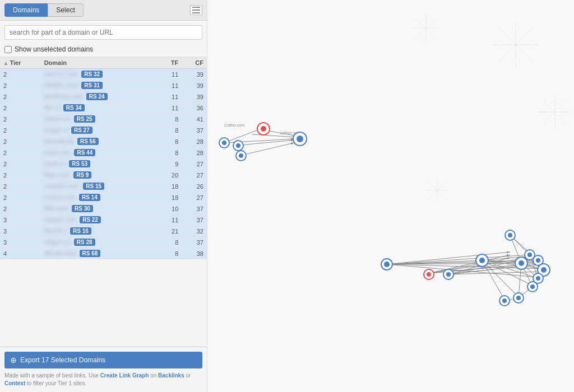 This screenshot has height=392, width=574. I want to click on table-row: 3 napark.com RS 22 11 37, so click(103, 220).